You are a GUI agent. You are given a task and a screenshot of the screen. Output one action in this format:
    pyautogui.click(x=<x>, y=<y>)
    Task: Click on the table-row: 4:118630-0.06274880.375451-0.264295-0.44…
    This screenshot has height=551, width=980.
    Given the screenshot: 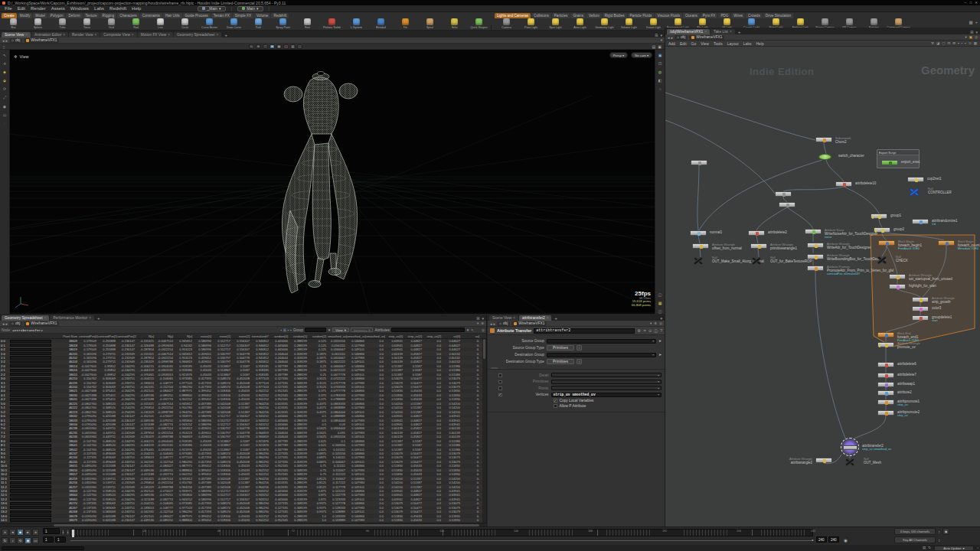 What is the action you would take?
    pyautogui.click(x=243, y=395)
    